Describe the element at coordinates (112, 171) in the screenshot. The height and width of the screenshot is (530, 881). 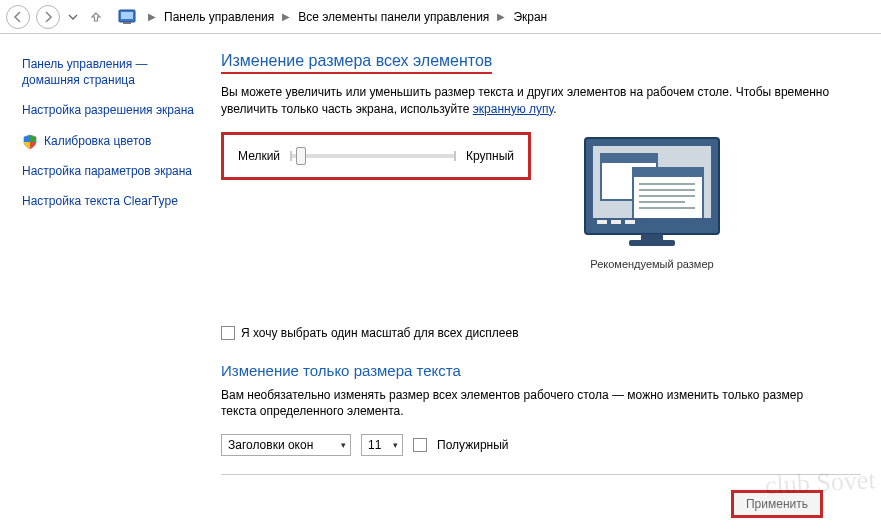
I see `sidebar-item-display-settings: Настройка параметров экрана` at that location.